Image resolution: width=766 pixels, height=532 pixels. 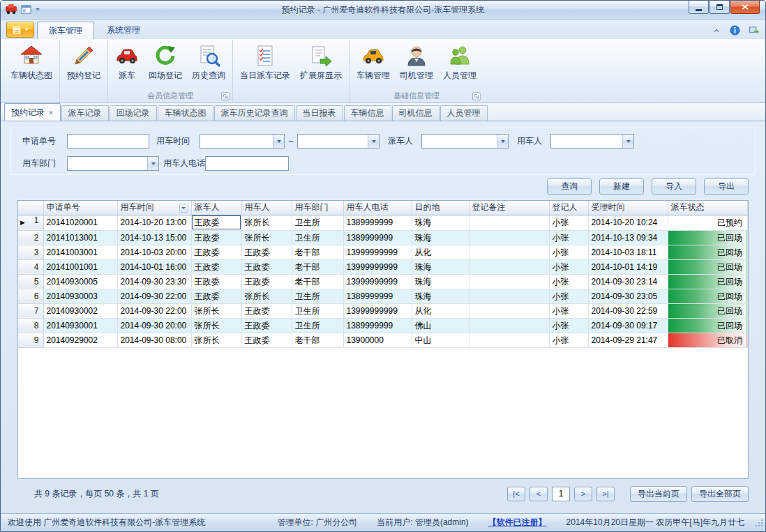 What do you see at coordinates (31, 252) in the screenshot?
I see `row-header: 3` at bounding box center [31, 252].